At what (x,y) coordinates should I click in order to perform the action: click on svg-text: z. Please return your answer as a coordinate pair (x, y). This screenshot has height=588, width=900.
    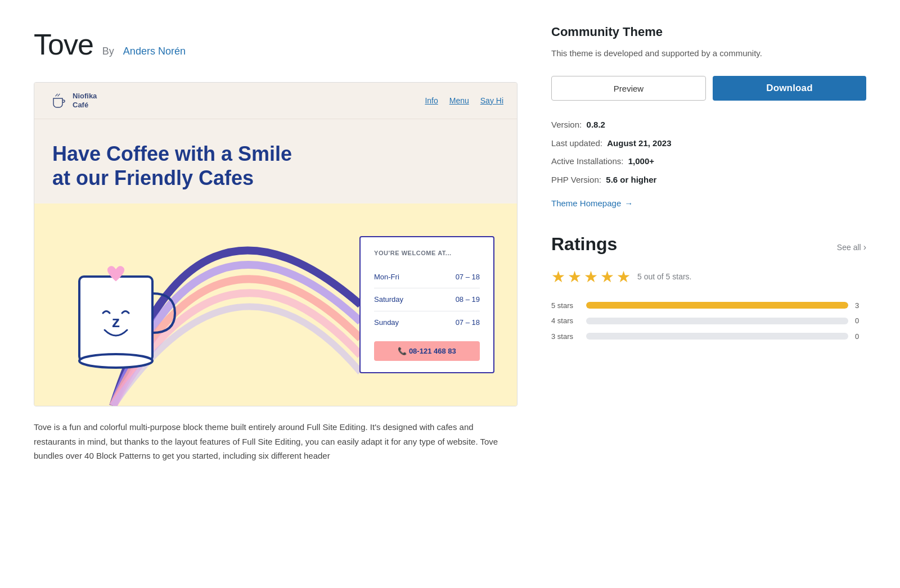
    Looking at the image, I should click on (116, 322).